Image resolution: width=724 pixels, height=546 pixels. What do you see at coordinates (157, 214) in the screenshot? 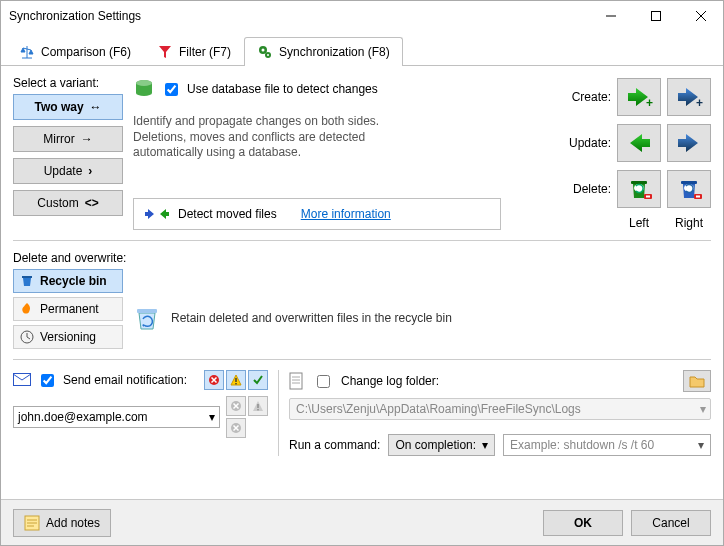
I see `arrows-pair-icon` at bounding box center [157, 214].